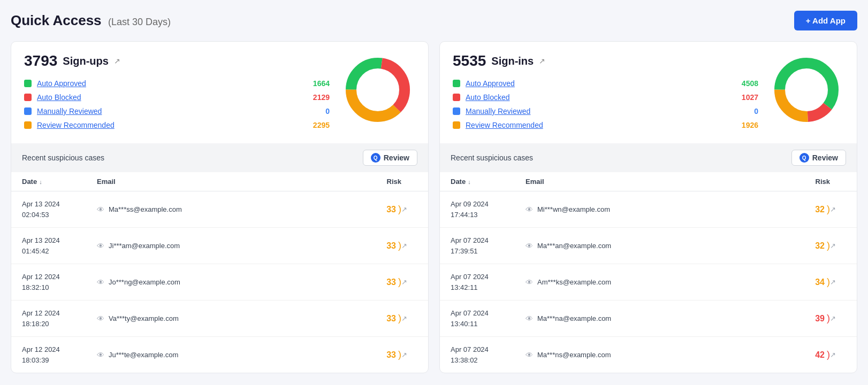 The width and height of the screenshot is (868, 385). Describe the element at coordinates (803, 282) in the screenshot. I see `risk-cell: 34 )` at that location.